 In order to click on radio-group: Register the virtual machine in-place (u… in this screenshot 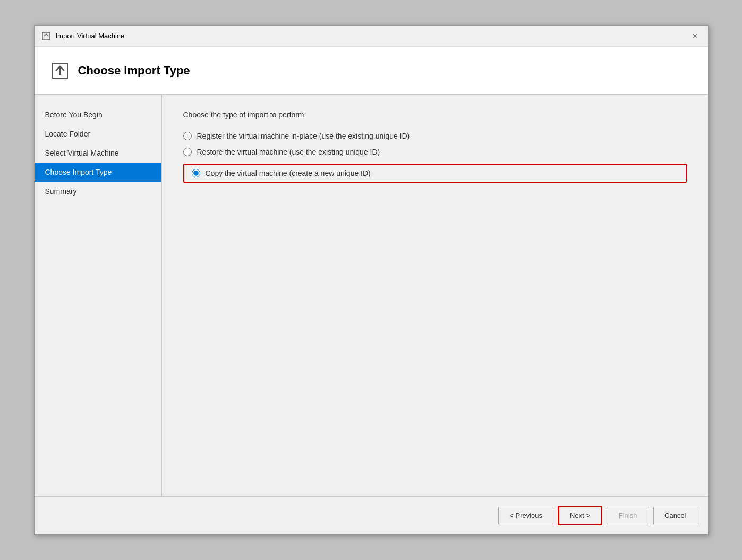, I will do `click(435, 157)`.